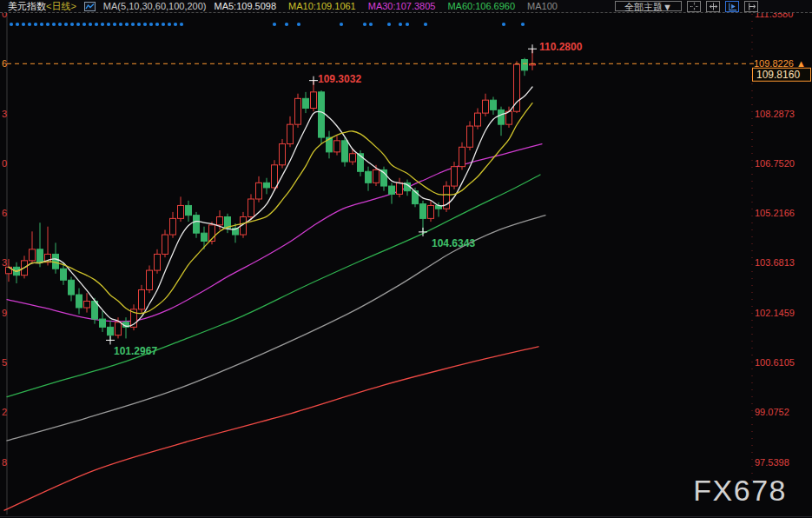 The width and height of the screenshot is (812, 518). I want to click on extreme-cross-marker, so click(532, 49).